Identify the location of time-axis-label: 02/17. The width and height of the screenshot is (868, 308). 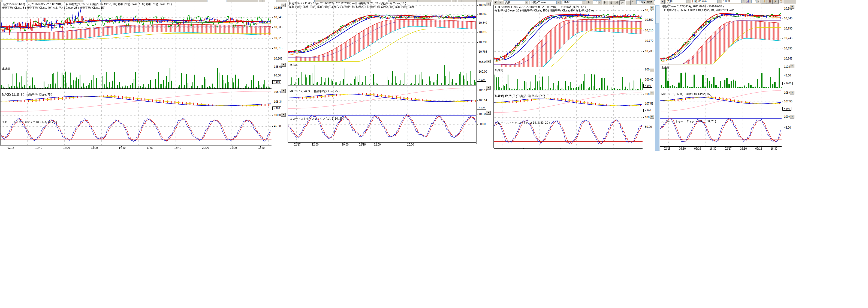
(728, 148).